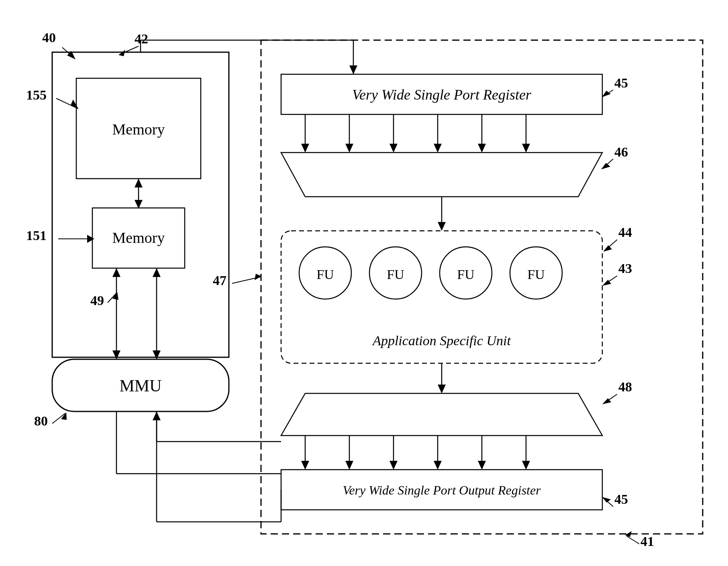 This screenshot has width=728, height=566. I want to click on fu4-label: FU, so click(536, 275).